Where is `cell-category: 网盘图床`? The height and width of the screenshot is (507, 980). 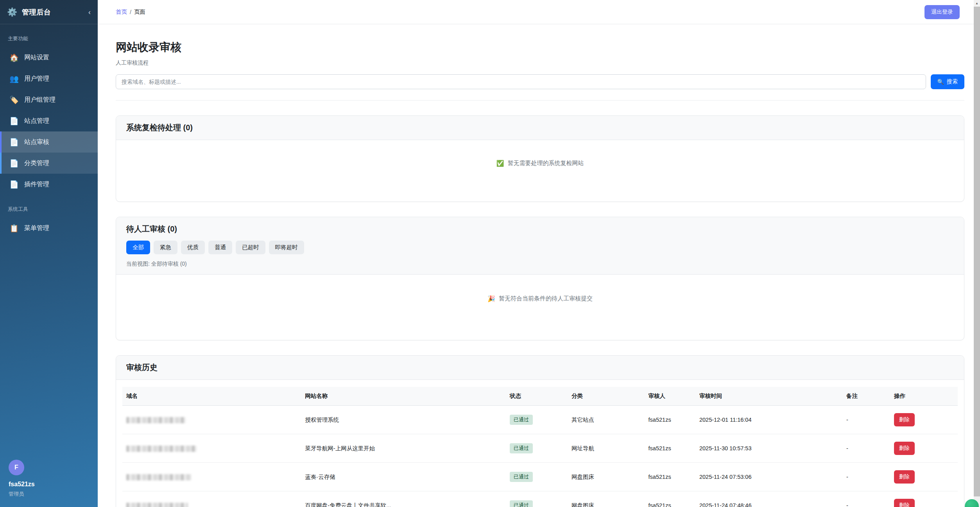 cell-category: 网盘图床 is located at coordinates (606, 499).